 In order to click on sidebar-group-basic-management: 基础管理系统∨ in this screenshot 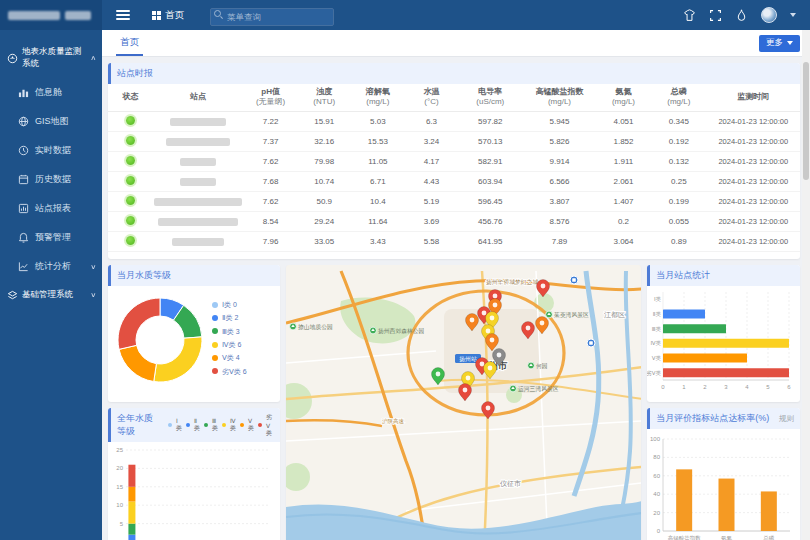, I will do `click(51, 295)`.